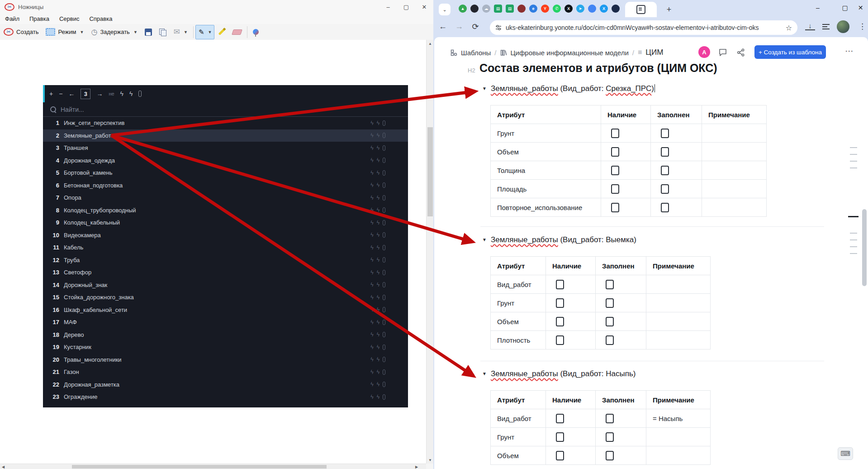  Describe the element at coordinates (533, 9) in the screenshot. I see `pinned-tab-edge-blue-icon: e` at that location.